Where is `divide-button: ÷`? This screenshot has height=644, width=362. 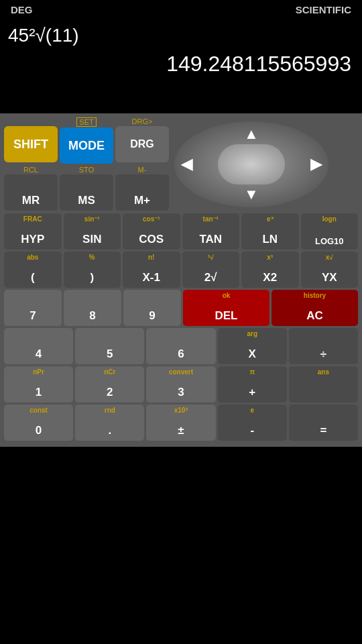 divide-button: ÷ is located at coordinates (323, 346).